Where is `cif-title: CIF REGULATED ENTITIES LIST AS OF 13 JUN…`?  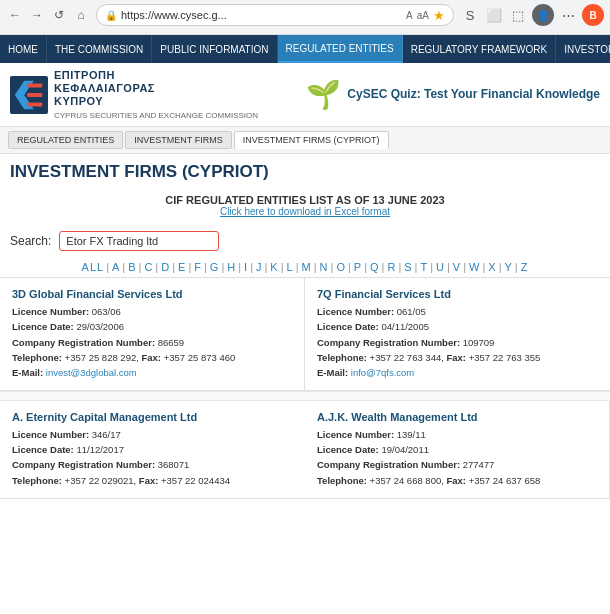 cif-title: CIF REGULATED ENTITIES LIST AS OF 13 JUN… is located at coordinates (305, 200).